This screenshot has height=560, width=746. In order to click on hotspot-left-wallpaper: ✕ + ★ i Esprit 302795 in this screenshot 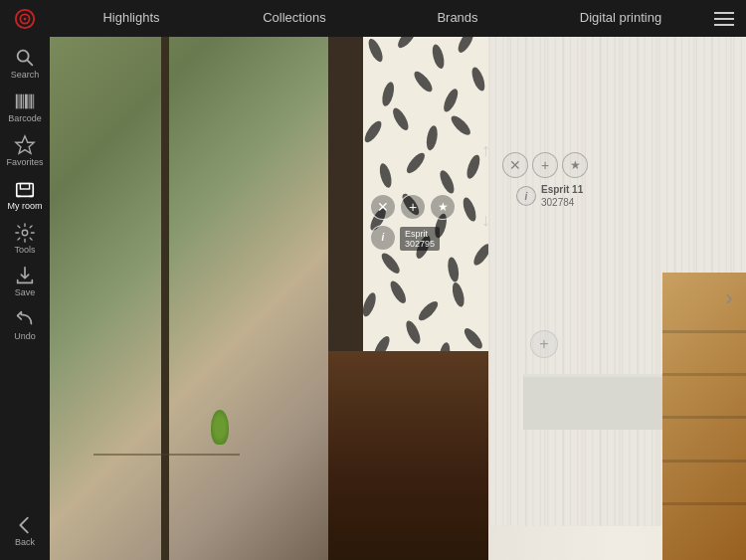, I will do `click(413, 223)`.